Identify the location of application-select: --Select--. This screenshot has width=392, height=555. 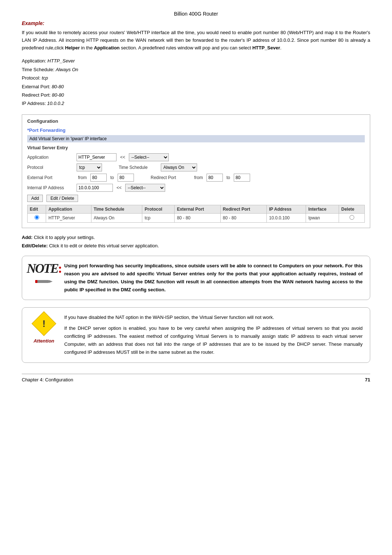
(149, 157).